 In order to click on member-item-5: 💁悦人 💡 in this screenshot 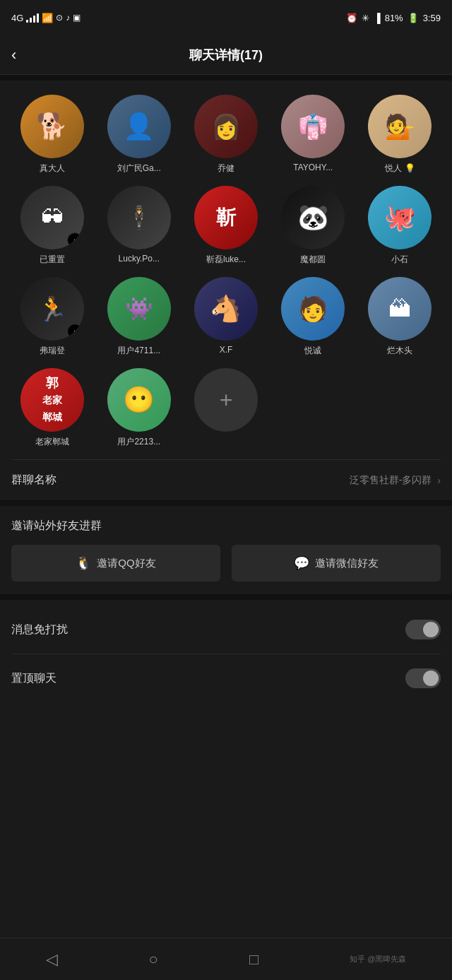, I will do `click(400, 134)`.